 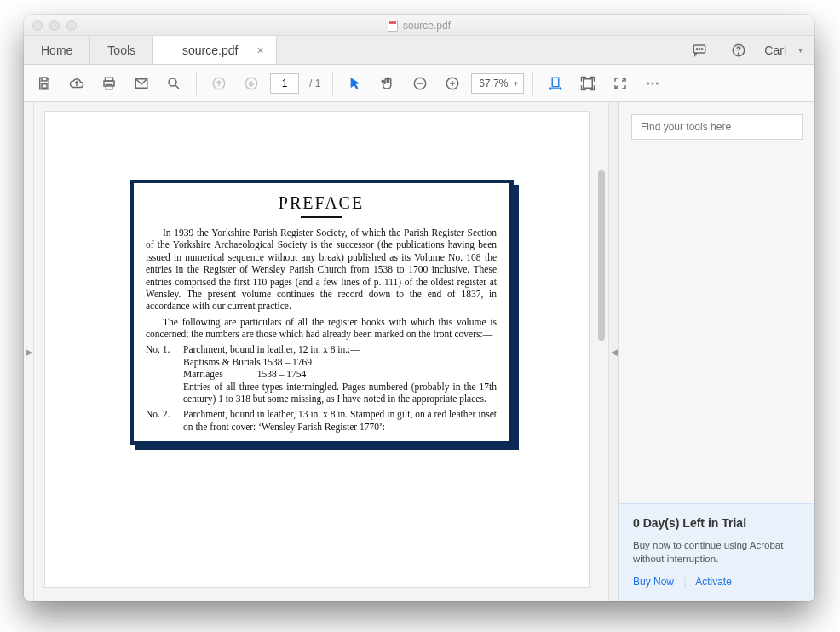 I want to click on close-window-icon, so click(x=37, y=26).